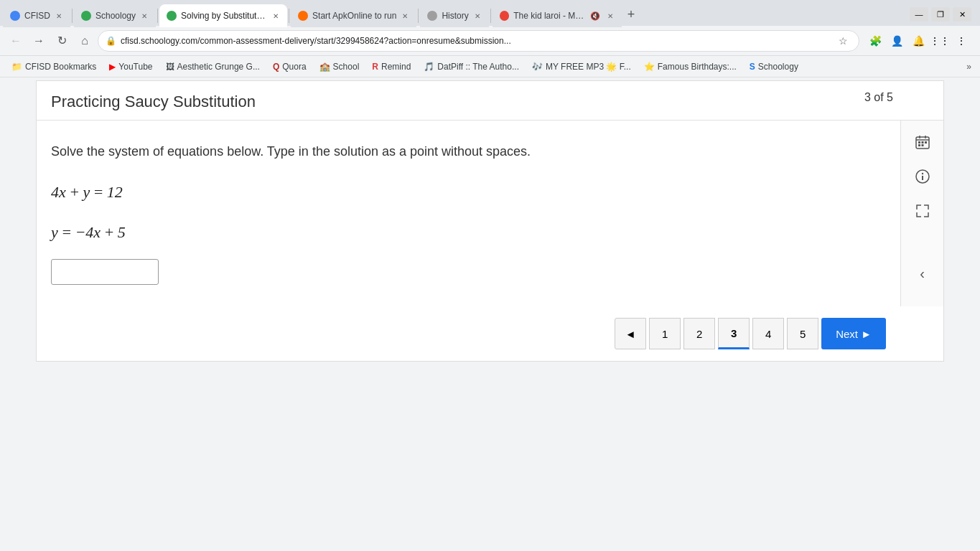  I want to click on tab-favicon-apkonline, so click(303, 16).